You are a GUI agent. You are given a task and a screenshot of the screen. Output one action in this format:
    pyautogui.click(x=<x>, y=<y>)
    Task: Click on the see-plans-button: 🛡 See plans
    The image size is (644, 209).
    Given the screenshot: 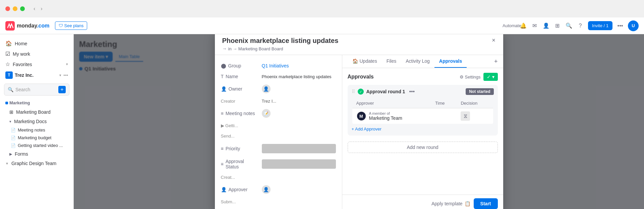 What is the action you would take?
    pyautogui.click(x=71, y=25)
    